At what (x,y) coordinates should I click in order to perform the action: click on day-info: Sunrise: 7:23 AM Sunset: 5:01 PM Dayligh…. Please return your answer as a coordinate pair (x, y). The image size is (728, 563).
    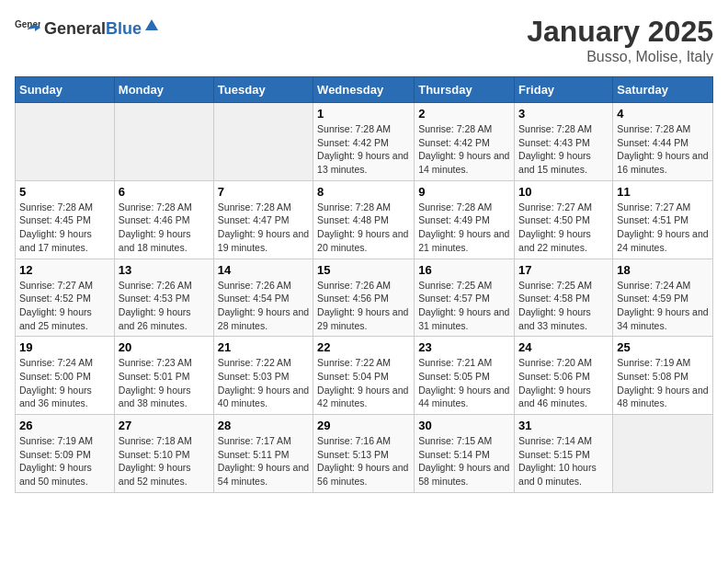
    Looking at the image, I should click on (164, 383).